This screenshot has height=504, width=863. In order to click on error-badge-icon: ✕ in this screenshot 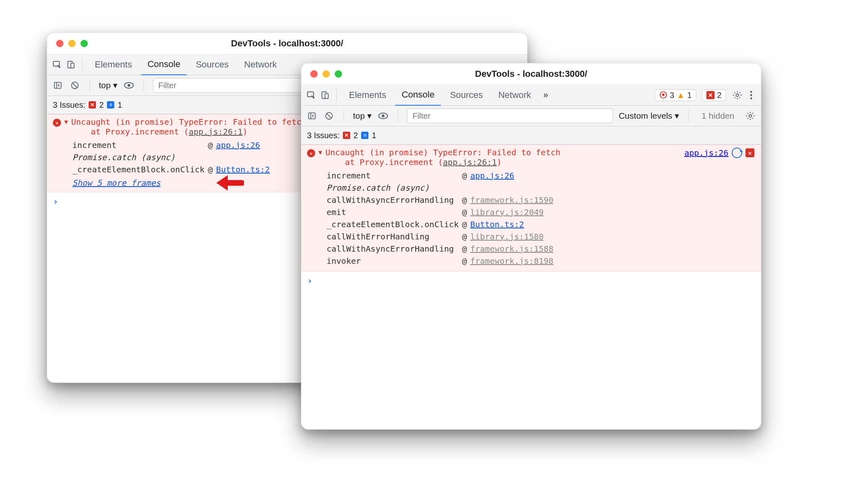, I will do `click(92, 105)`.